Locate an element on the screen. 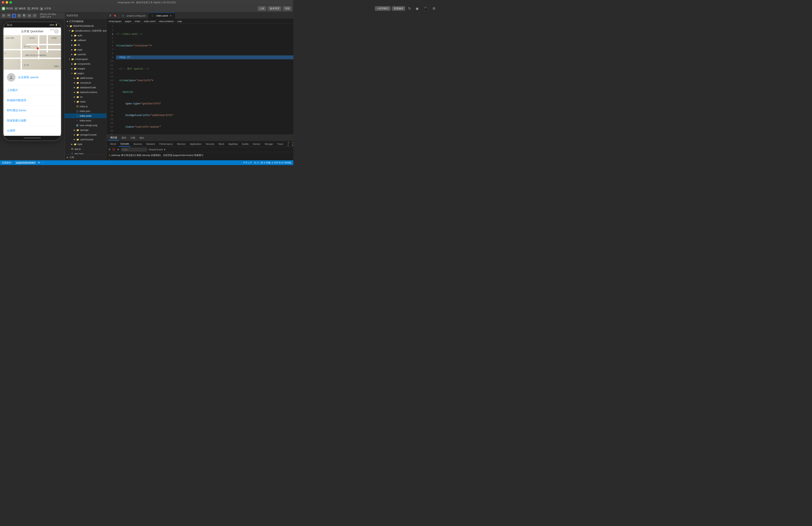  tree-user-png: 🖼 user-unlogin.png is located at coordinates (85, 125).